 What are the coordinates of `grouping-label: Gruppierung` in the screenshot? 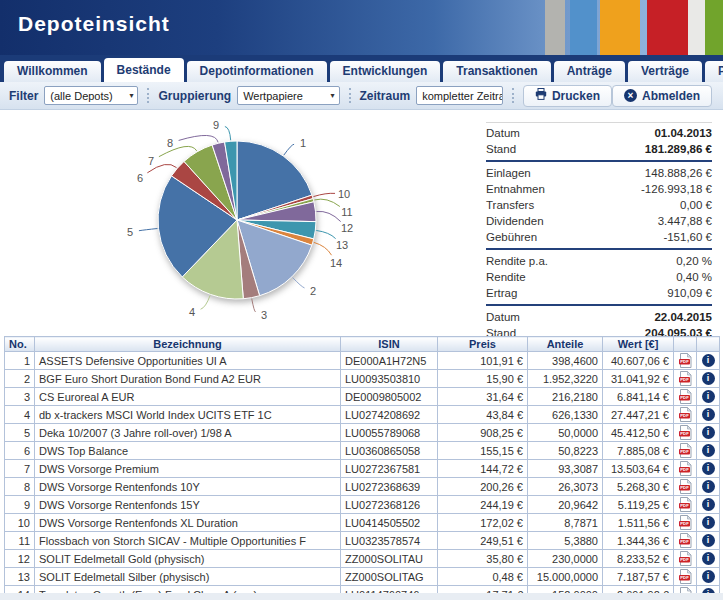 It's located at (194, 96).